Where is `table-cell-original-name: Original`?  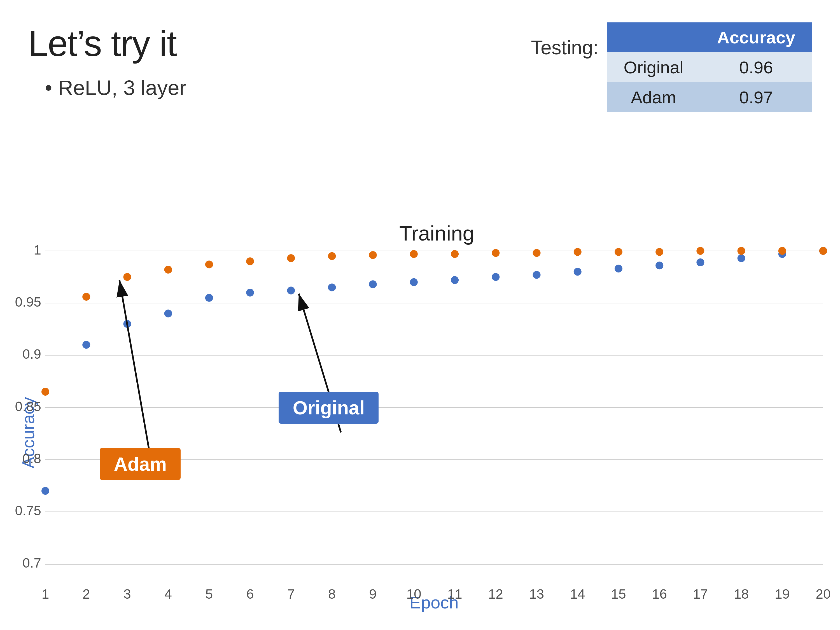
table-cell-original-name: Original is located at coordinates (654, 68).